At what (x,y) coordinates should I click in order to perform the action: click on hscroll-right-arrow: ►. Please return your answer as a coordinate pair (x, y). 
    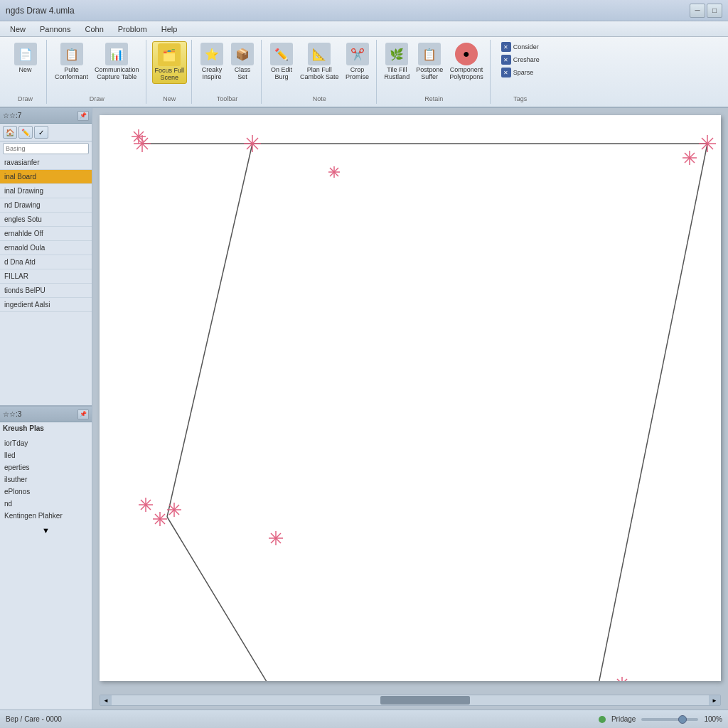
    Looking at the image, I should click on (714, 700).